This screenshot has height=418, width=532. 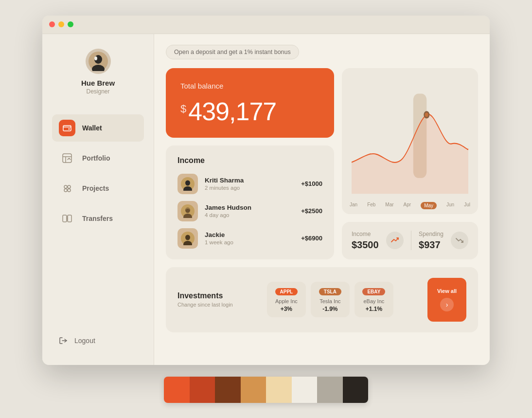 What do you see at coordinates (266, 390) in the screenshot?
I see `color-palette` at bounding box center [266, 390].